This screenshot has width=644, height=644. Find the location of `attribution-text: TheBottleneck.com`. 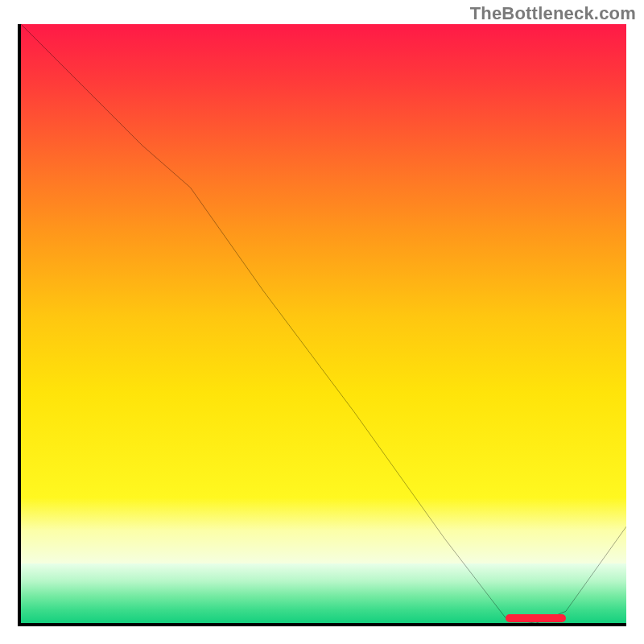

attribution-text: TheBottleneck.com is located at coordinates (553, 14).